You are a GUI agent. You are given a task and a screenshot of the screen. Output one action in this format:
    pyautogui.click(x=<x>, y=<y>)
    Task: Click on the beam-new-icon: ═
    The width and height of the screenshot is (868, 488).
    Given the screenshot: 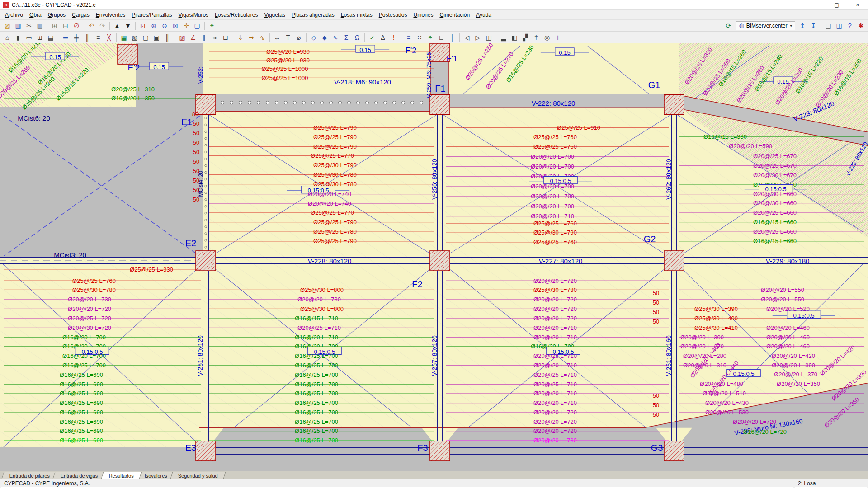 What is the action you would take?
    pyautogui.click(x=66, y=38)
    